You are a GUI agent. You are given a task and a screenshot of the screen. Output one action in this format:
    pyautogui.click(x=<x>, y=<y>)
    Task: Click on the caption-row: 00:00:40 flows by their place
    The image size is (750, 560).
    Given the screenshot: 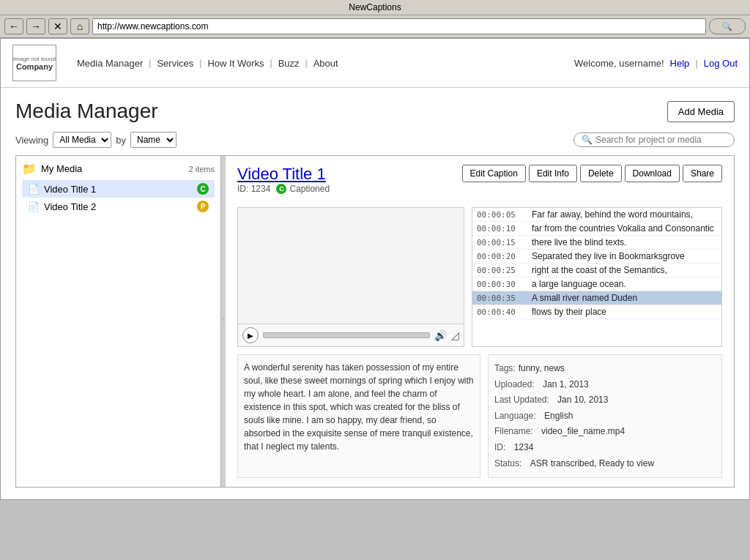 What is the action you would take?
    pyautogui.click(x=597, y=312)
    